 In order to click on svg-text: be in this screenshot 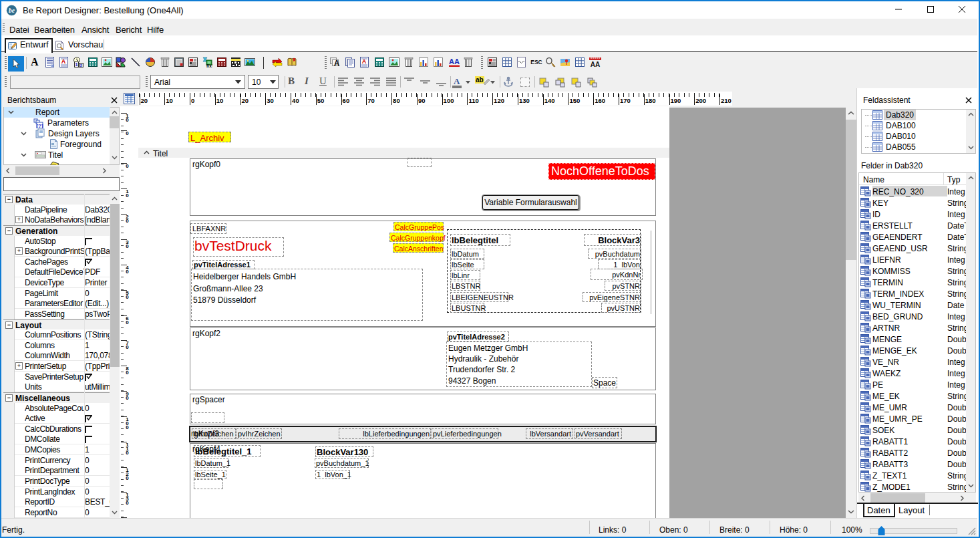, I will do `click(12, 11)`.